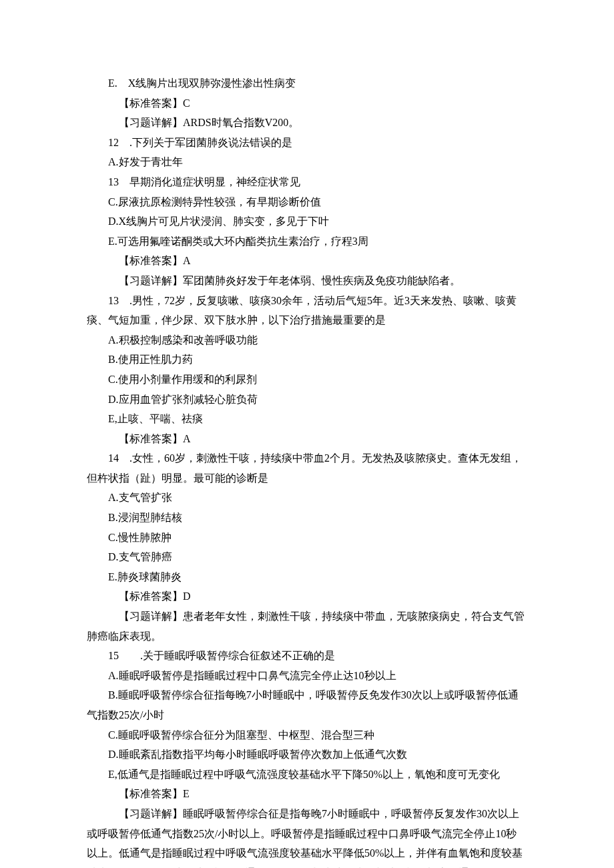 The image size is (614, 868). Describe the element at coordinates (307, 143) in the screenshot. I see `q12-stem: 12 .下列关于军团菌肺炎说法错误的是` at that location.